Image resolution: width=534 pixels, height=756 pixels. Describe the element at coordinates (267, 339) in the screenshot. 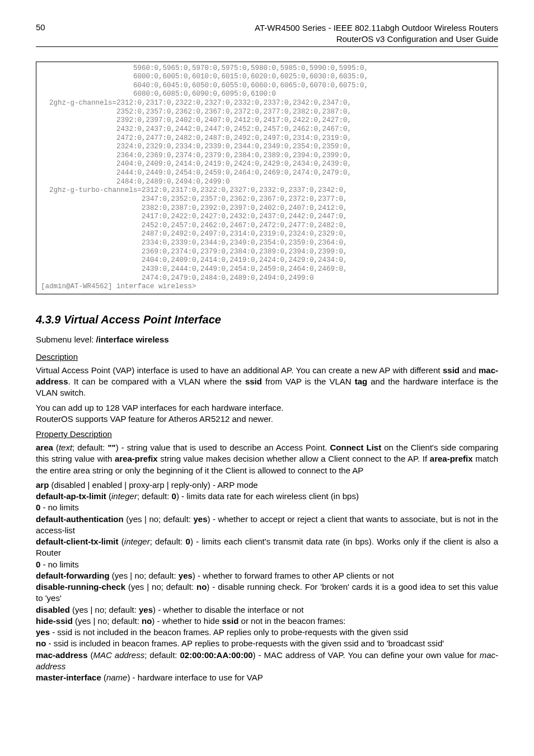

I see `submenu-level: Submenu level: /interface wireless` at that location.